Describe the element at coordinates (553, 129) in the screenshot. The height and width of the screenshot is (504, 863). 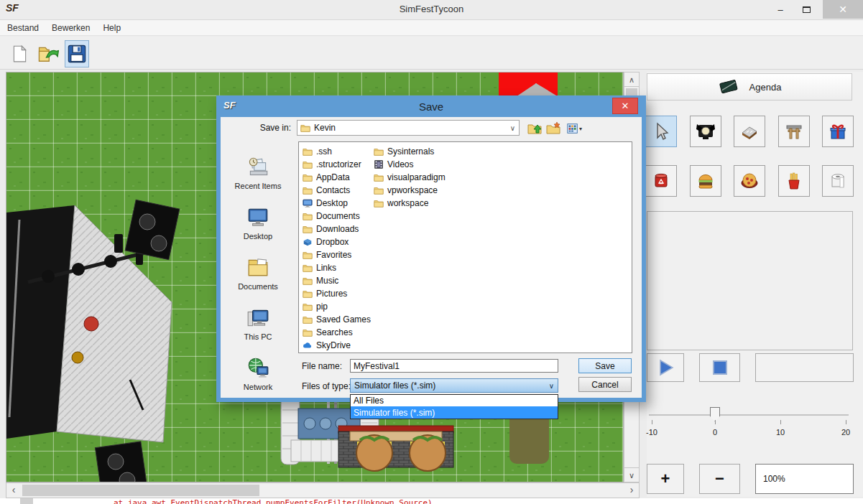
I see `new-folder-icon` at that location.